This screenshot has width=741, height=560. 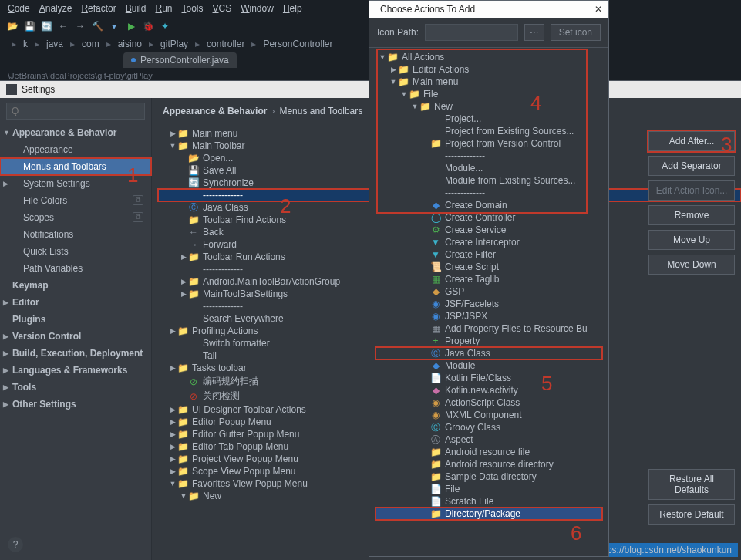 What do you see at coordinates (167, 44) in the screenshot?
I see `crumb: ▸gitPlay` at bounding box center [167, 44].